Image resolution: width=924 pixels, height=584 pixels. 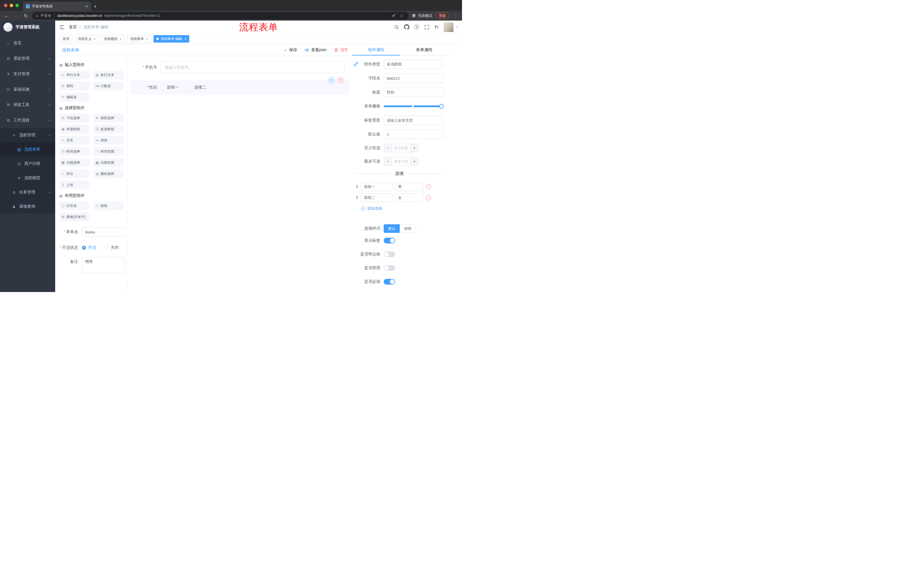 I want to click on option2-value-input, so click(x=409, y=198).